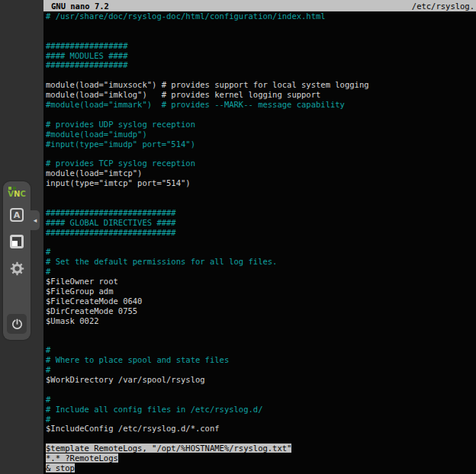 The height and width of the screenshot is (474, 476). Describe the element at coordinates (17, 215) in the screenshot. I see `clipboard-button: A` at that location.